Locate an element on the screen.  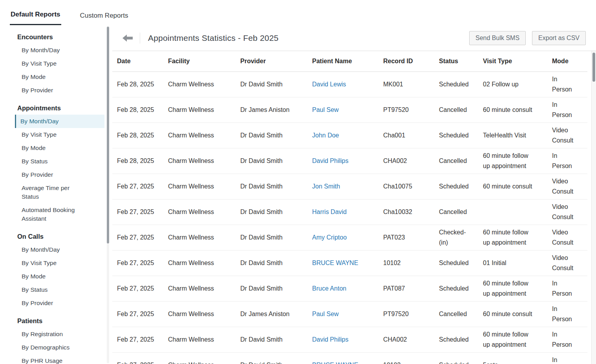
column-header-patient-name: Patient Name is located at coordinates (345, 61).